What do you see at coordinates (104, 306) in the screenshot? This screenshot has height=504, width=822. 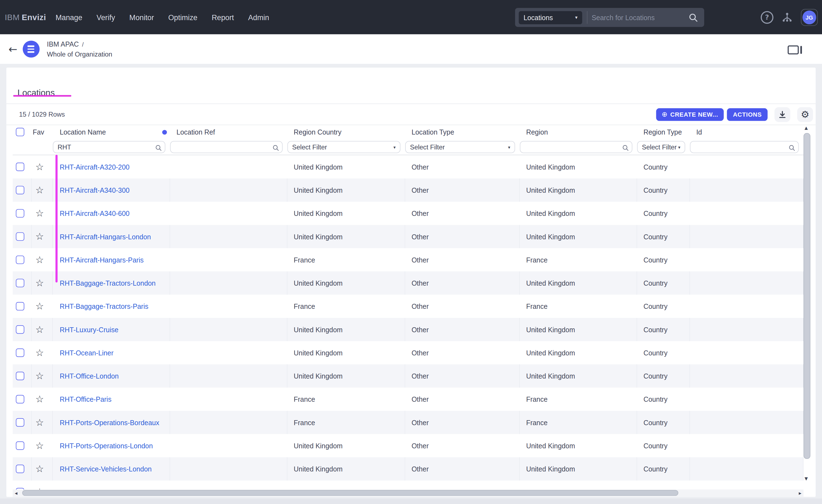 I see `location-name-link: RHT-Baggage-Tractors-Paris` at bounding box center [104, 306].